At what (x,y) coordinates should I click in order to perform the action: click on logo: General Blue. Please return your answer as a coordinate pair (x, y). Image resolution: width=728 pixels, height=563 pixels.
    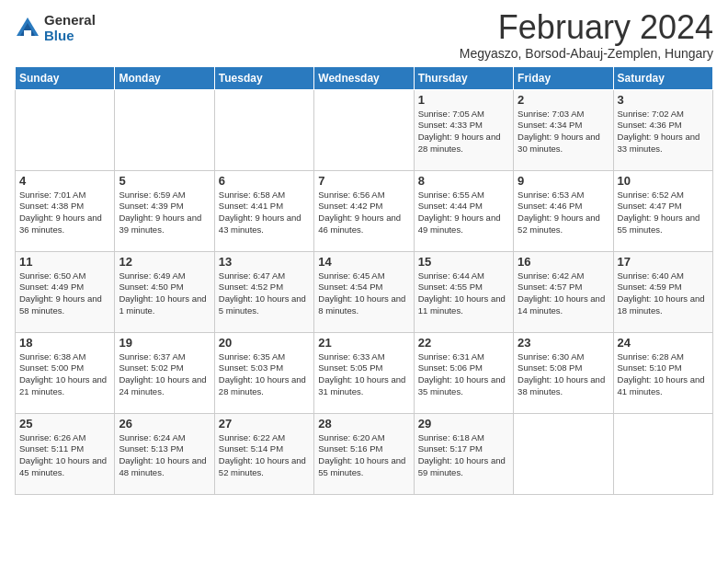
    Looking at the image, I should click on (55, 28).